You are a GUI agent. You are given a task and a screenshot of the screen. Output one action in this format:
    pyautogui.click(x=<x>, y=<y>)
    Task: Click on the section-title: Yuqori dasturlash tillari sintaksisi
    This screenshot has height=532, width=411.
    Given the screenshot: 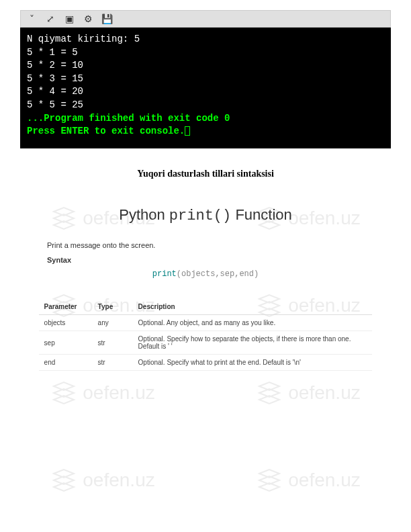 What is the action you would take?
    pyautogui.click(x=205, y=174)
    